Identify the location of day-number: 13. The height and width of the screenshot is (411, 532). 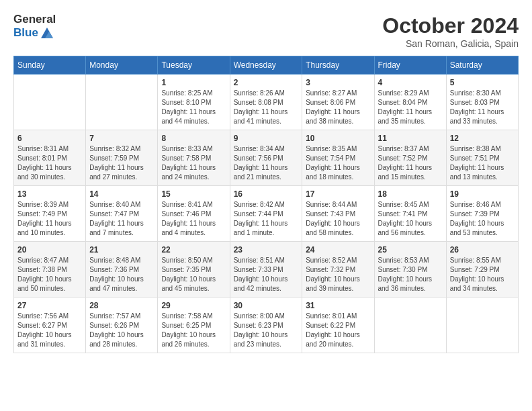
(50, 194).